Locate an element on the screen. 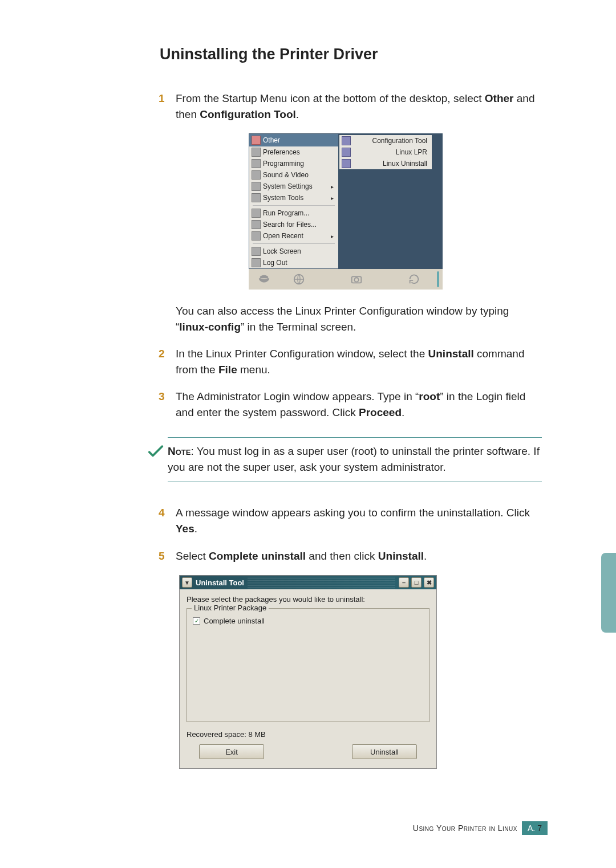 This screenshot has width=616, height=868. step-1: 1 From the Startup Menu icon at the bott… is located at coordinates (350, 106).